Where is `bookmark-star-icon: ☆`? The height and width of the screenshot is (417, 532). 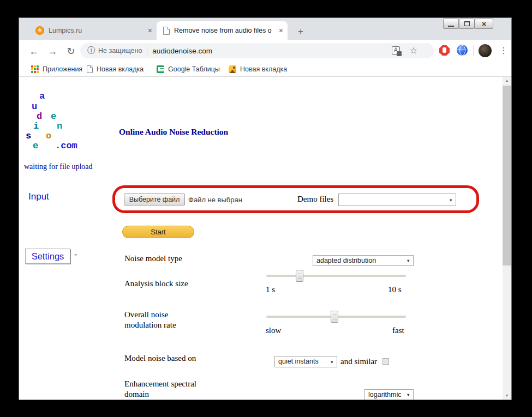 bookmark-star-icon: ☆ is located at coordinates (414, 50).